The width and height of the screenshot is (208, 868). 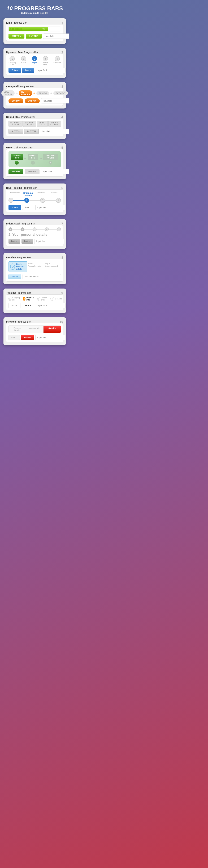 What do you see at coordinates (62, 23) in the screenshot?
I see `card-number-1: 1` at bounding box center [62, 23].